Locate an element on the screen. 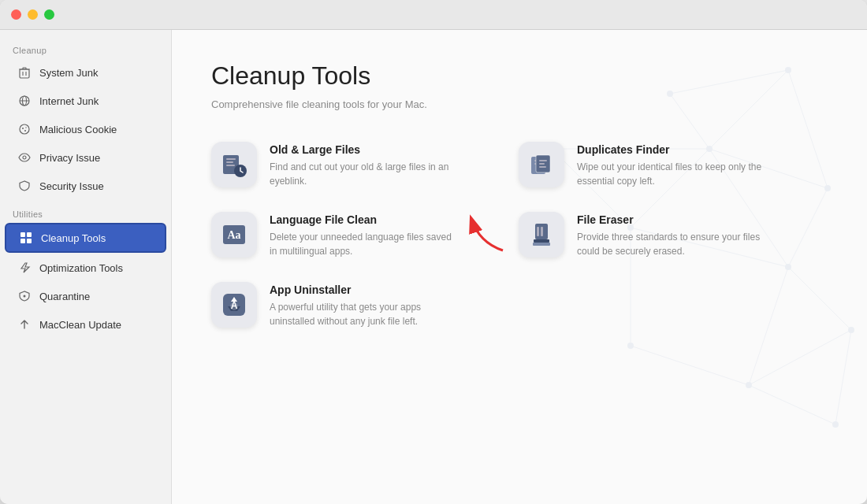 The height and width of the screenshot is (504, 867). old-large-files-info: Old & Large Files Find and cut out your … is located at coordinates (363, 165).